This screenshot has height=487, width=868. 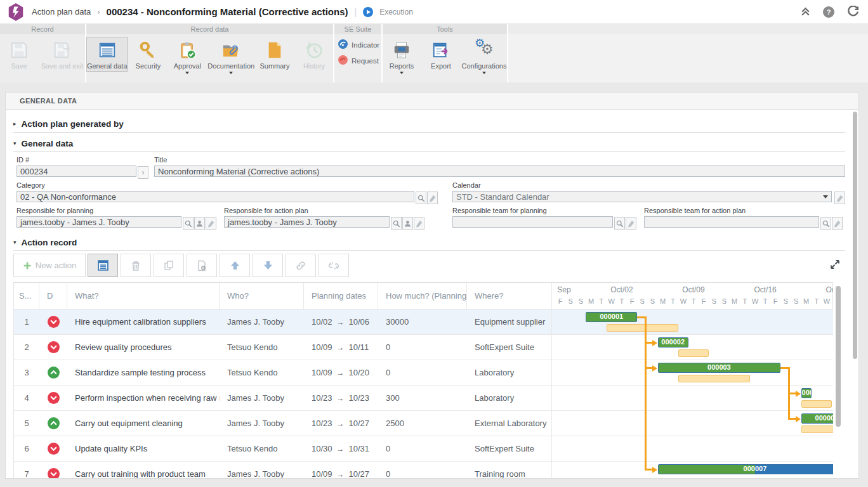 I want to click on cell-how-much: 0, so click(x=423, y=471).